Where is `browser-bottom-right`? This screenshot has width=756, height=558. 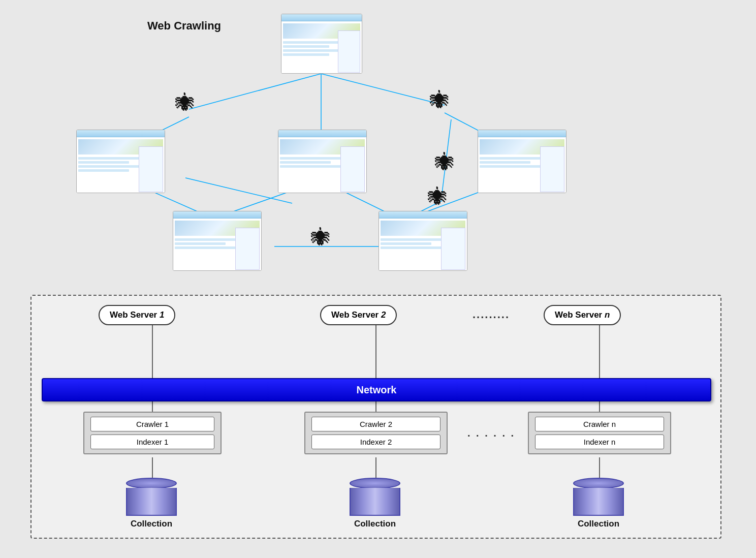
browser-bottom-right is located at coordinates (423, 241).